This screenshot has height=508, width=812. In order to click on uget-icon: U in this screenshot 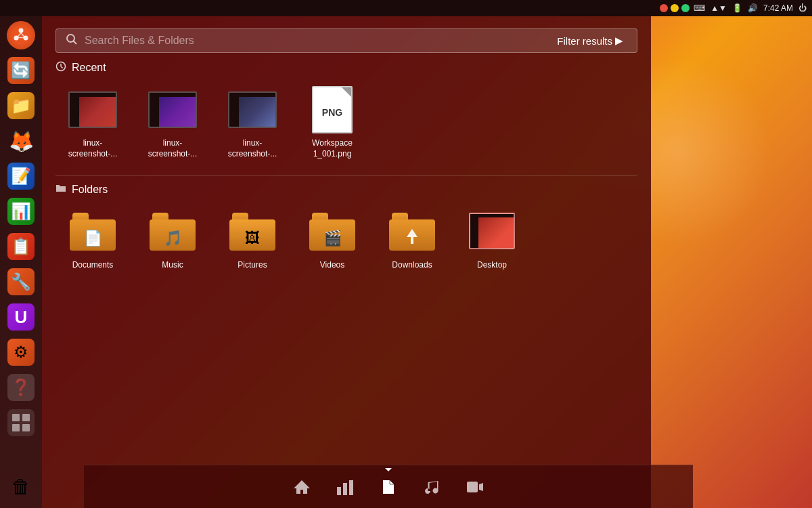, I will do `click(21, 317)`.